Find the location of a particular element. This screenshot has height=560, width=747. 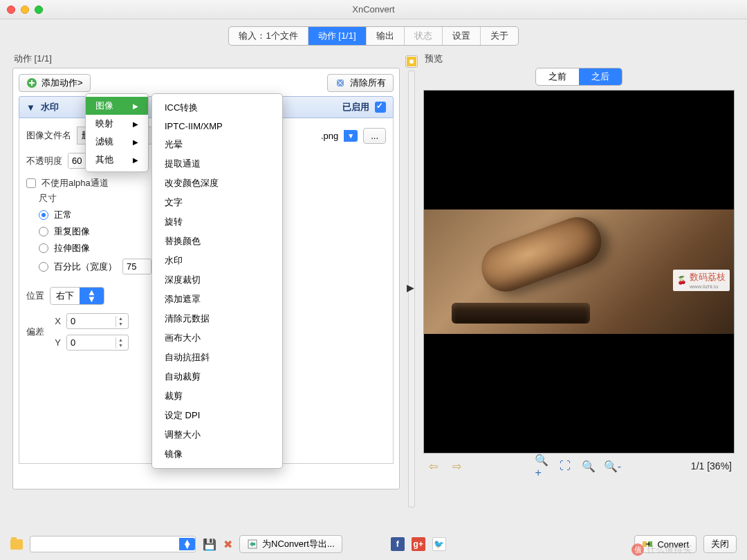

titlebar: XnConvert is located at coordinates (374, 10).